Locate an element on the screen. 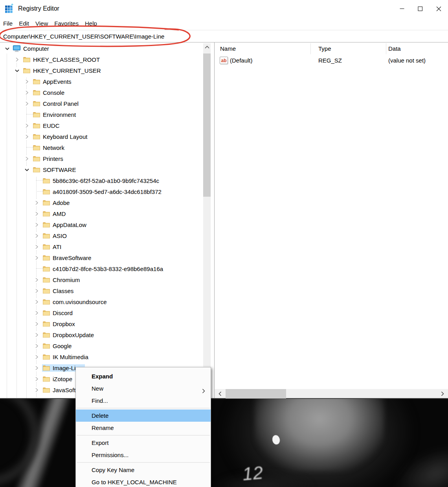  tree-item-a401809f-3509-5ed7-a6dc-34dc618bf372: a401809f-3509-5ed7-a6dc-34dc618bf372 is located at coordinates (82, 192).